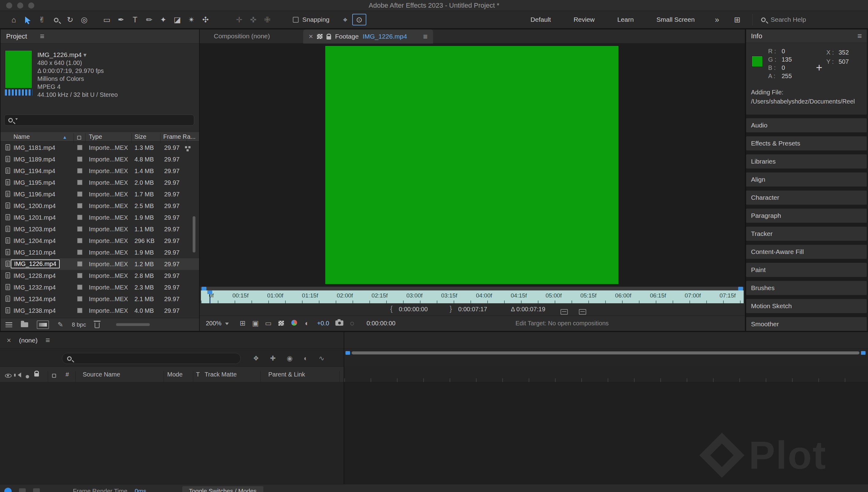 The height and width of the screenshot is (492, 868). Describe the element at coordinates (34, 171) in the screenshot. I see `file-name: IMG_1194.mp4` at that location.